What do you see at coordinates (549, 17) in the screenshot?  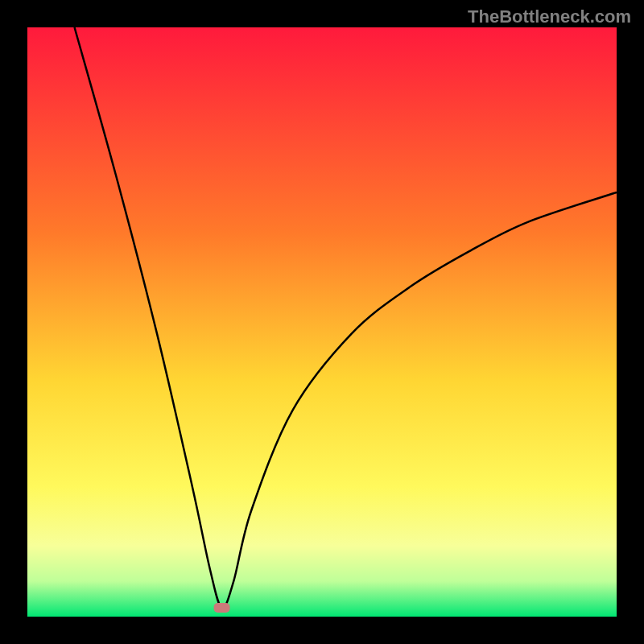 I see `watermark-text: TheBottleneck.com` at bounding box center [549, 17].